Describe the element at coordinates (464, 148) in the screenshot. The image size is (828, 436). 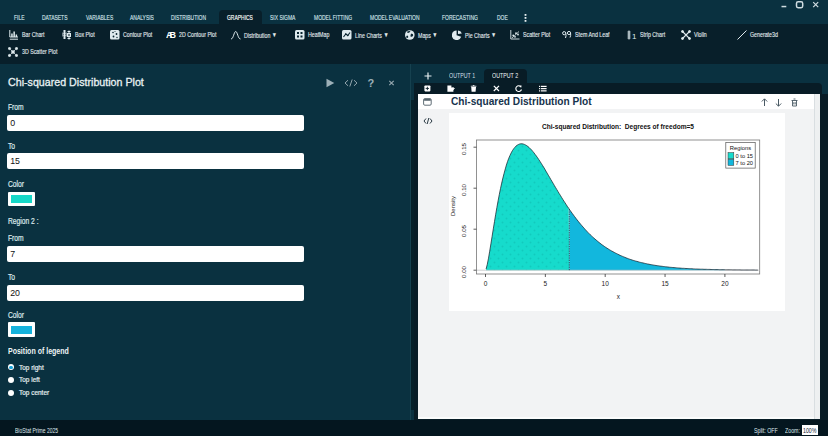
I see `svg-text: 0.15` at that location.